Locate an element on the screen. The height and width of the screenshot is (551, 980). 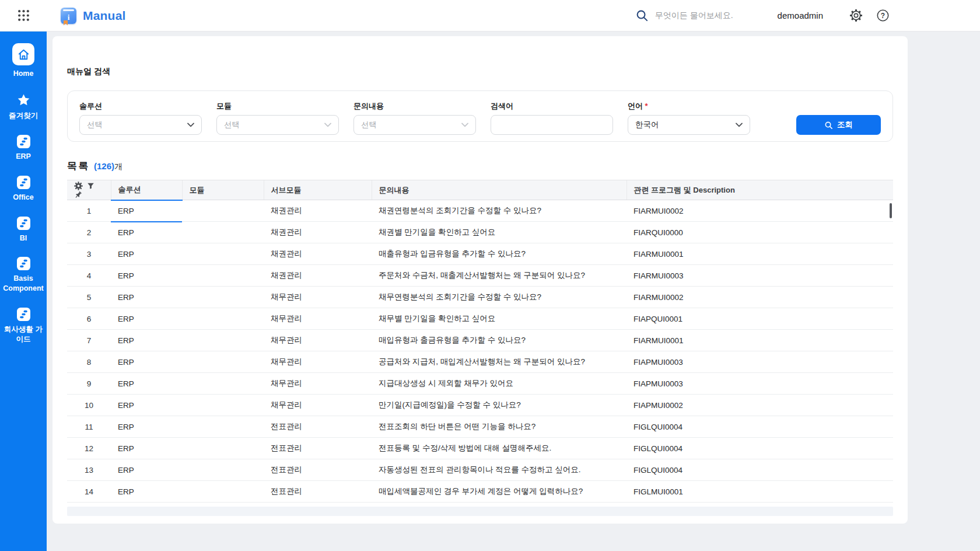
vertical-scrollbar-thumb is located at coordinates (891, 211).